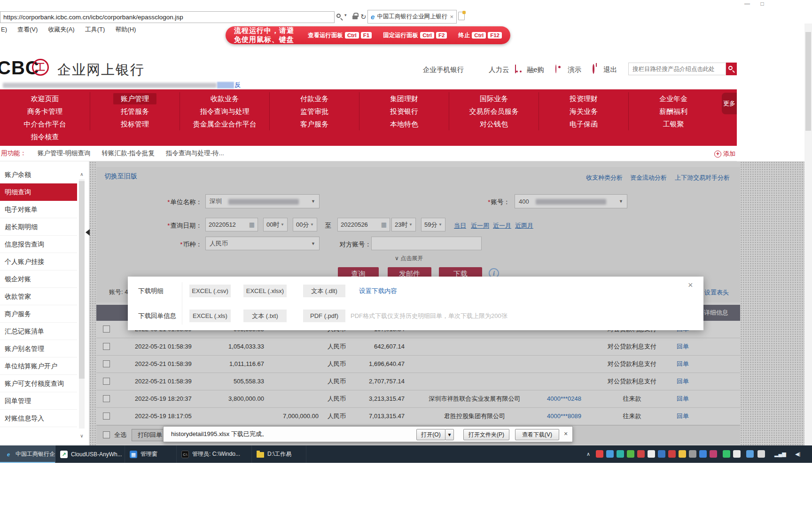 The width and height of the screenshot is (812, 508). What do you see at coordinates (39, 401) in the screenshot?
I see `sidebar-item-receipt-mgmt: 回单管理` at bounding box center [39, 401].